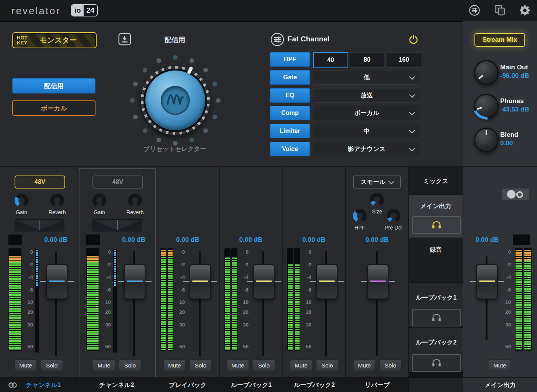 This screenshot has width=537, height=392. Describe the element at coordinates (26, 365) in the screenshot. I see `ch1-mute-button: Mute` at that location.